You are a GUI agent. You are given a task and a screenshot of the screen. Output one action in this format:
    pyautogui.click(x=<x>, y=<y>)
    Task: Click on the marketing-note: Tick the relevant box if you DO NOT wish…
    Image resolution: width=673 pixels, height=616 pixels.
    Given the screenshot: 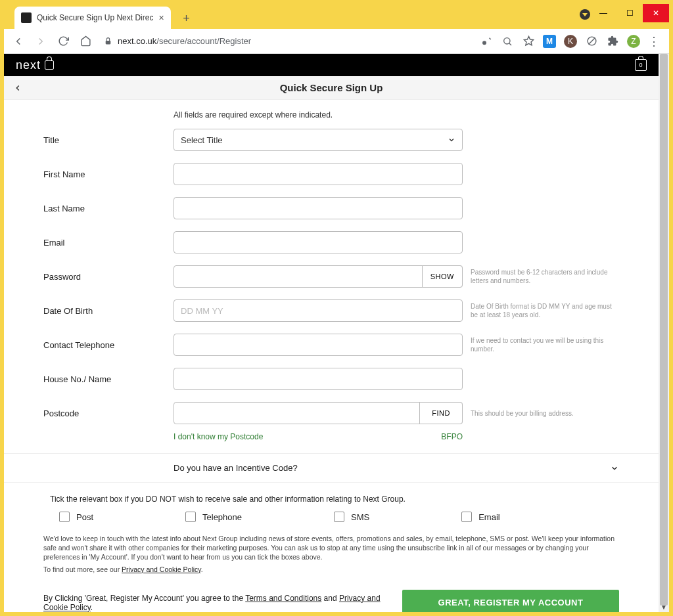 What is the action you would take?
    pyautogui.click(x=335, y=499)
    